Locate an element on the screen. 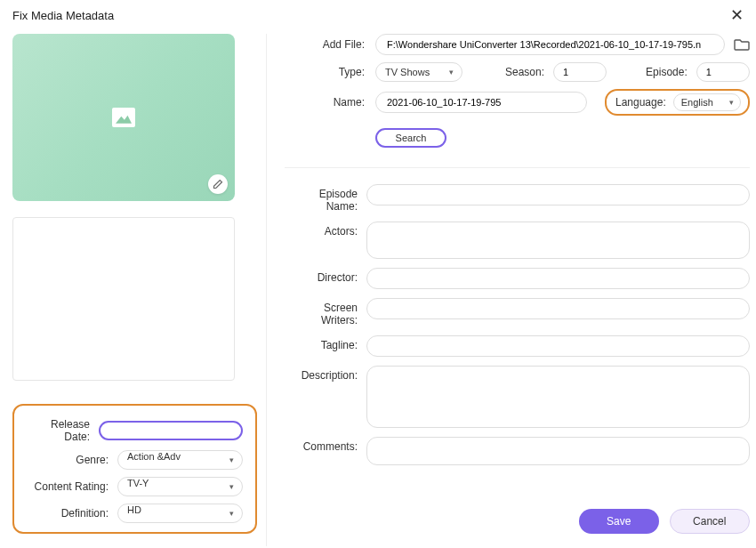 The height and width of the screenshot is (548, 756). screen-writers-label: Screen Writers: is located at coordinates (326, 312).